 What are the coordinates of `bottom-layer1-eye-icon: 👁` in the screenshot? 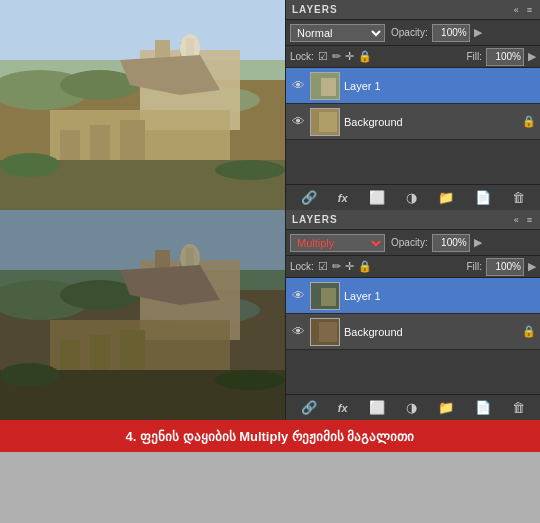 It's located at (298, 296).